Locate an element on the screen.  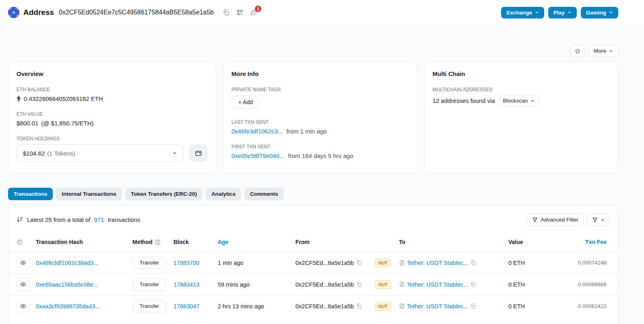
summary-total-link: 971 is located at coordinates (99, 219).